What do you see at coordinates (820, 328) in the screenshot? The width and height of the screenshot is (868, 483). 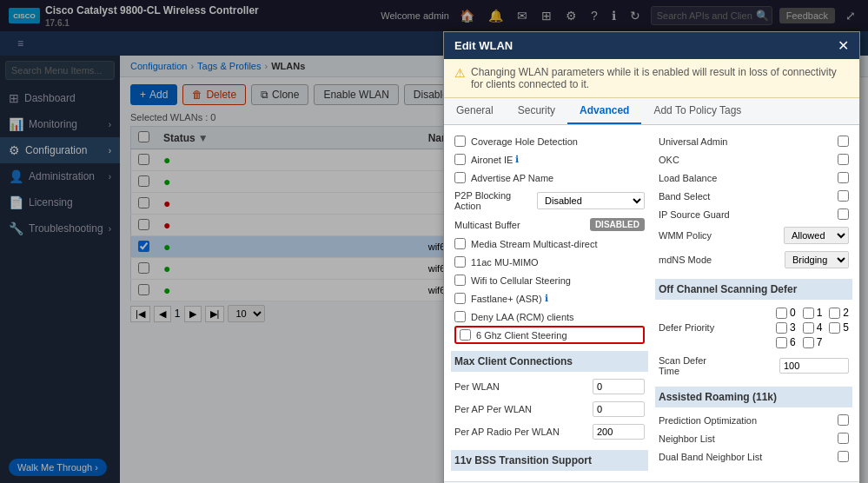 I see `defer-4-label: 4` at bounding box center [820, 328].